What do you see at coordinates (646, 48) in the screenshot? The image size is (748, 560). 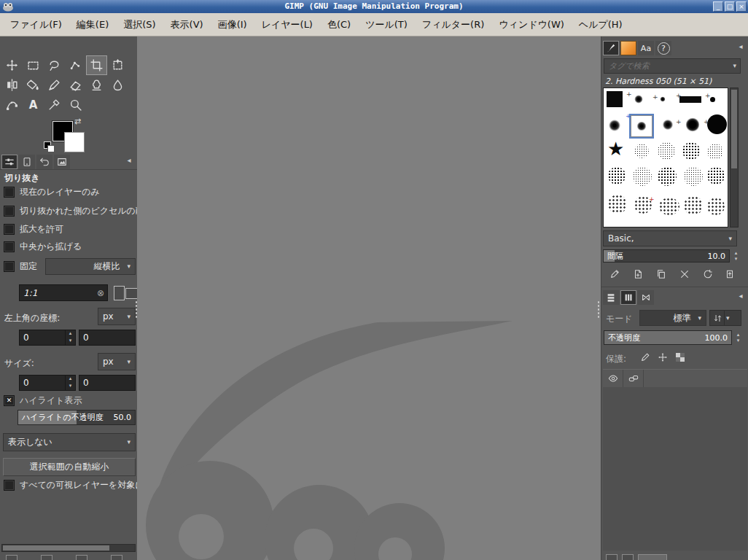 I see `tab-fonts: Aa` at bounding box center [646, 48].